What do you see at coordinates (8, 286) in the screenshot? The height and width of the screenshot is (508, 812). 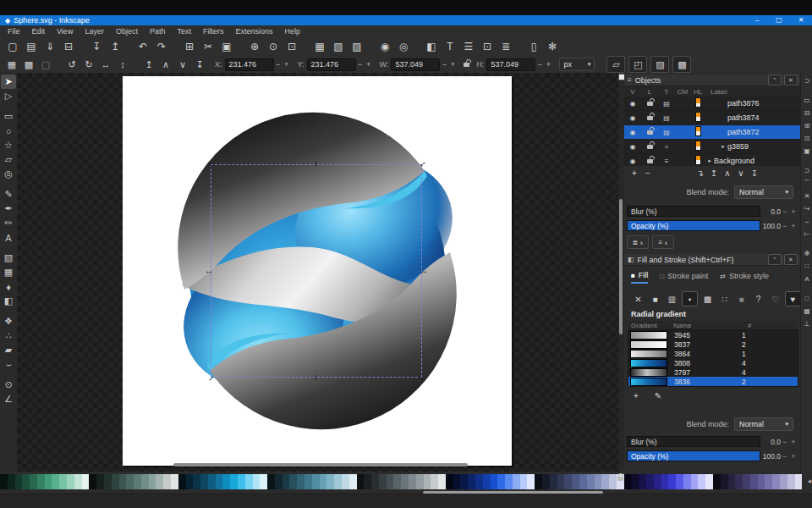 I see `dropper-tool: ♦` at bounding box center [8, 286].